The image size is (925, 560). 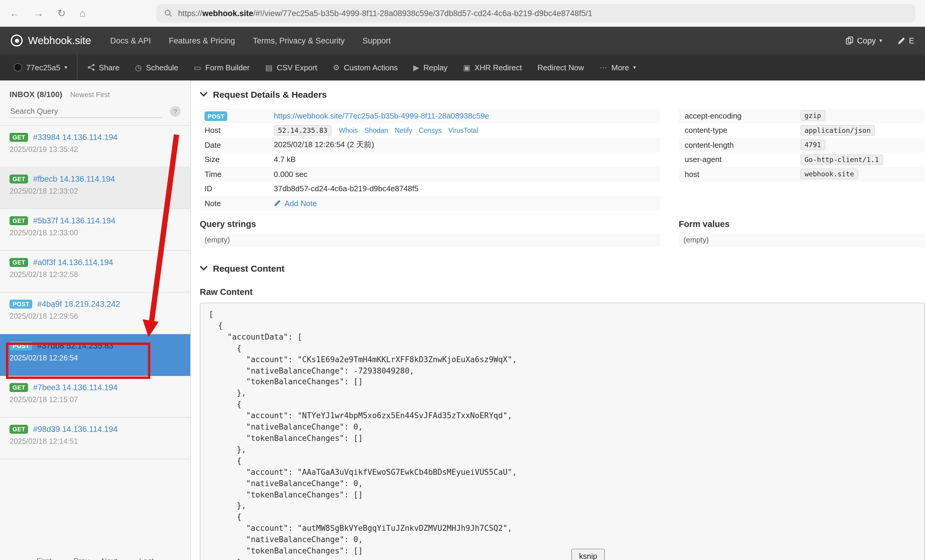 What do you see at coordinates (802, 160) in the screenshot?
I see `request-headers-table: accept-encoding gzip content-type applic…` at bounding box center [802, 160].